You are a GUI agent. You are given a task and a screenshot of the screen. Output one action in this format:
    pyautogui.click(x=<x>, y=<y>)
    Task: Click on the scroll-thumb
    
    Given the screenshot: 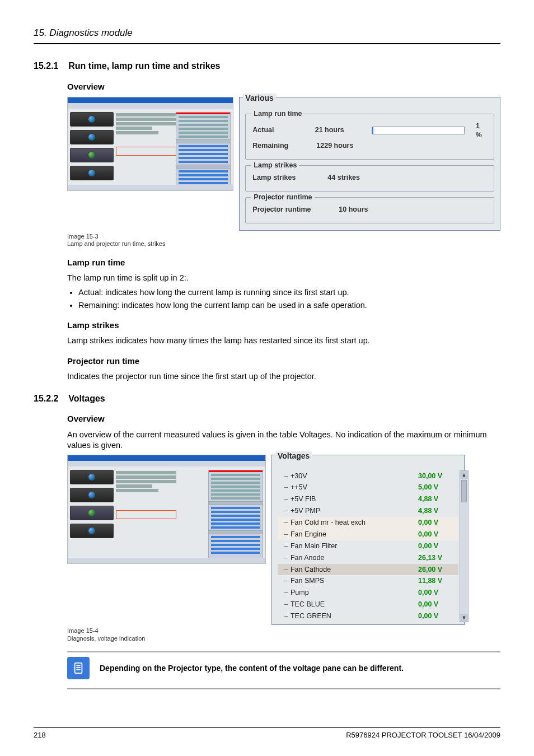 What is the action you would take?
    pyautogui.click(x=464, y=491)
    